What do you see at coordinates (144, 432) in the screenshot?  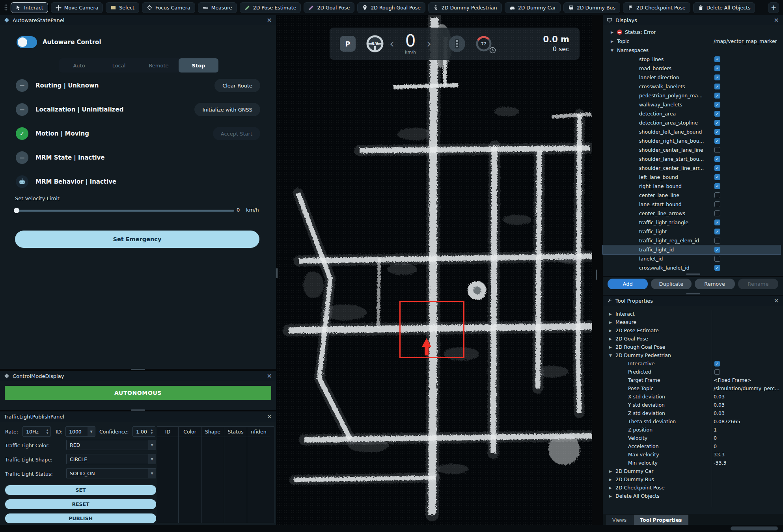 I see `confidence-input: 1.00 ▲▼` at bounding box center [144, 432].